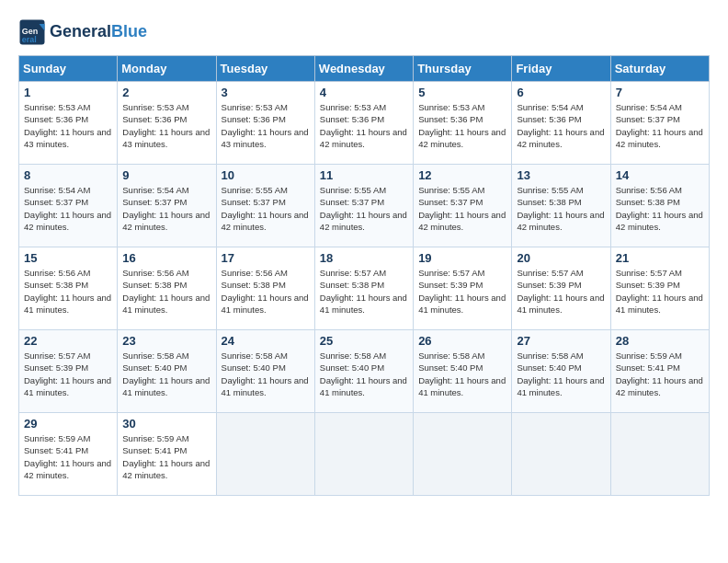 This screenshot has width=728, height=563. What do you see at coordinates (462, 258) in the screenshot?
I see `day-number: 19` at bounding box center [462, 258].